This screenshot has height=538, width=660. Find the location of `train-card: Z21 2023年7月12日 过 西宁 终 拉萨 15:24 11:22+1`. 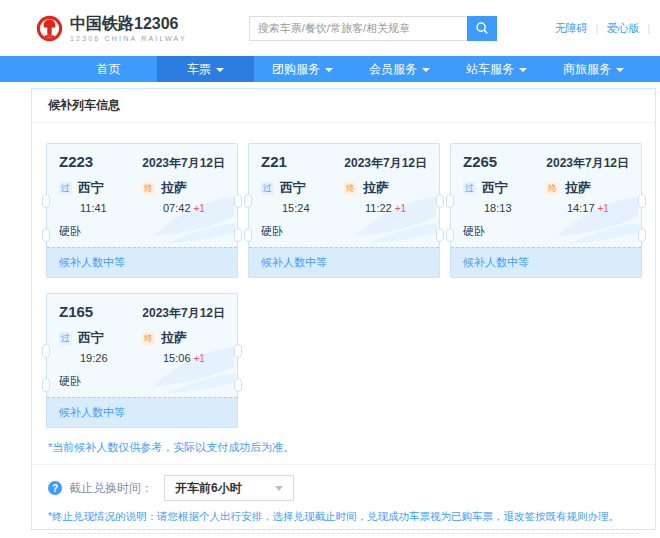

train-card: Z21 2023年7月12日 过 西宁 终 拉萨 15:24 11:22+1 is located at coordinates (344, 210).